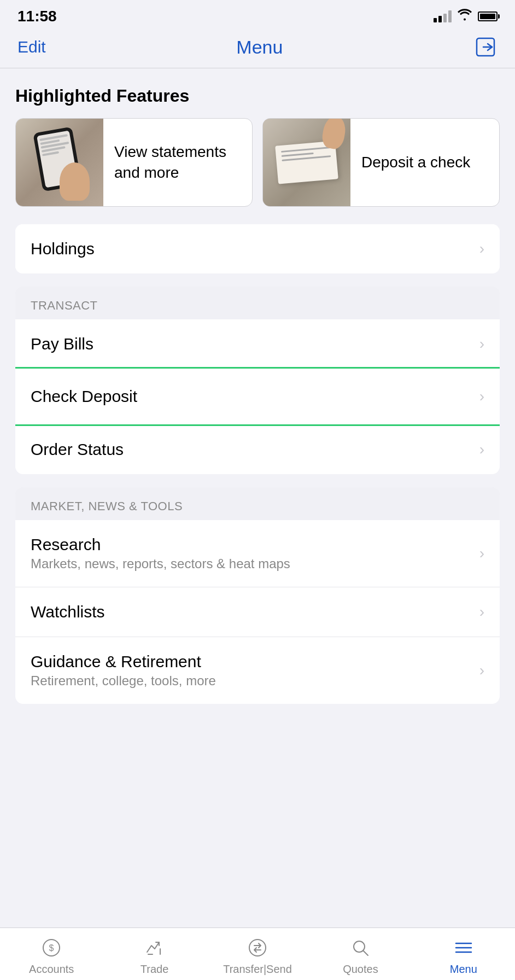 Image resolution: width=515 pixels, height=980 pixels. I want to click on watchlists-label: Watchlists, so click(255, 612).